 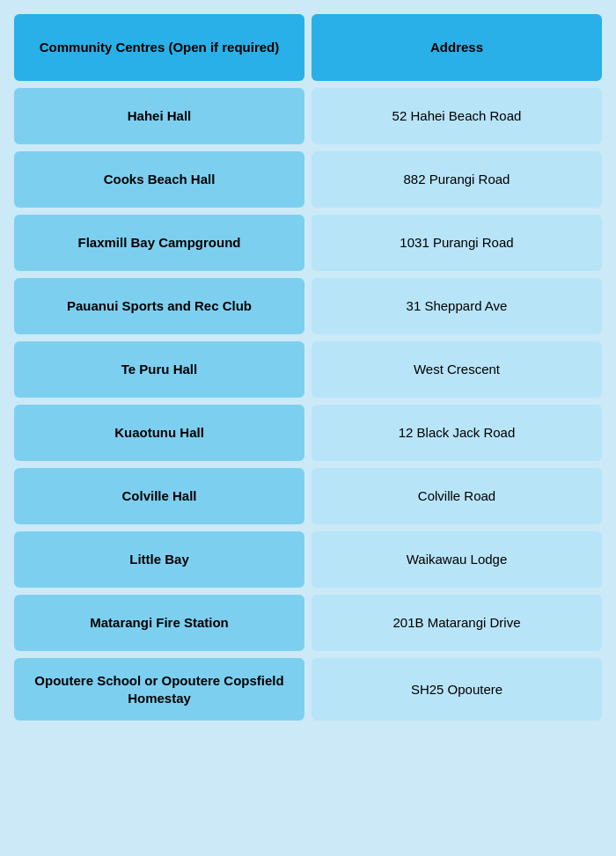 What do you see at coordinates (159, 433) in the screenshot?
I see `venue-name-cell: Kuaotunu Hall` at bounding box center [159, 433].